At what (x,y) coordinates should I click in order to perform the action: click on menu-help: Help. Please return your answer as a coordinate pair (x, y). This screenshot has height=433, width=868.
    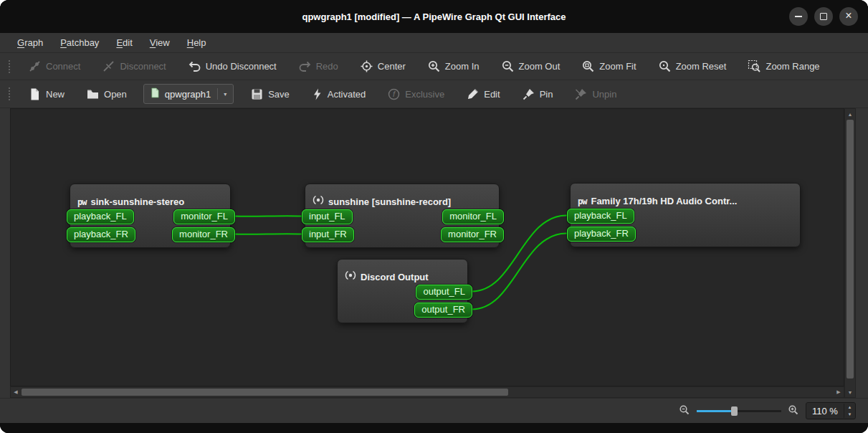
    Looking at the image, I should click on (196, 43).